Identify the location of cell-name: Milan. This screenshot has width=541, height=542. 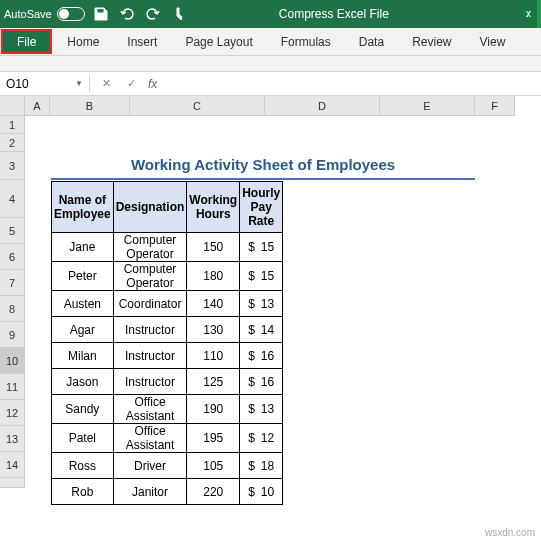
(83, 356).